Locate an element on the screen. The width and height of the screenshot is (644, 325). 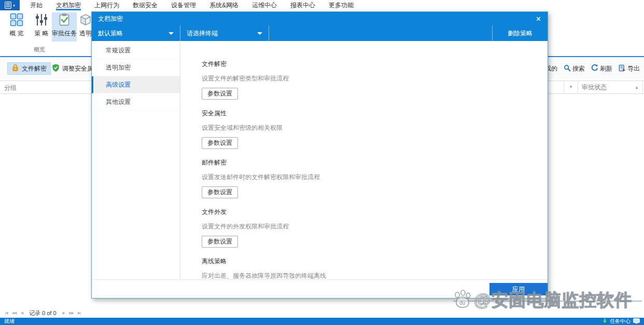
delete-policy-button: 删除策略 is located at coordinates (520, 33).